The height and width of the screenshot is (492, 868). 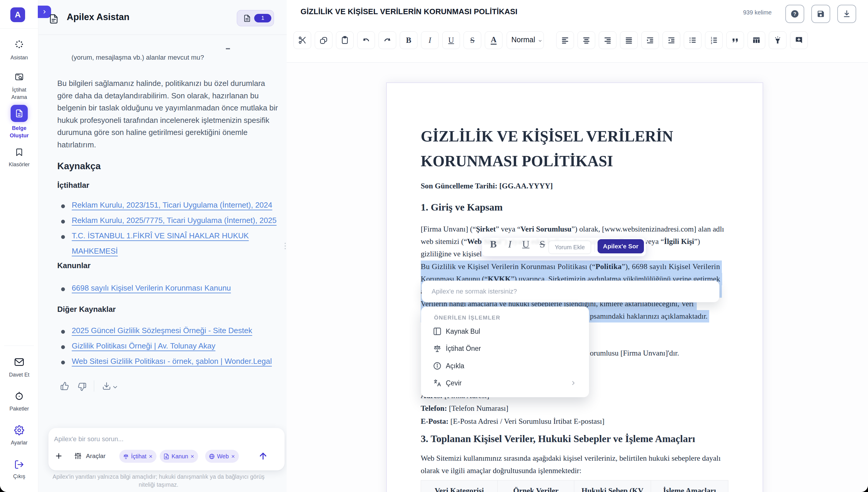 What do you see at coordinates (712, 43) in the screenshot?
I see `svg-text: 3` at bounding box center [712, 43].